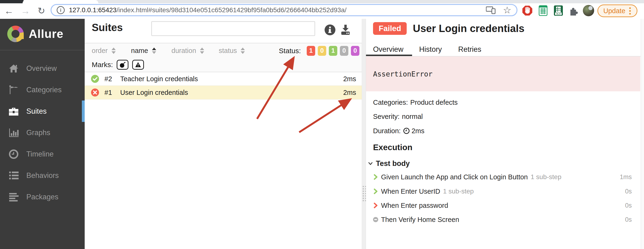 The height and width of the screenshot is (249, 644). Describe the element at coordinates (418, 131) in the screenshot. I see `field-value: 2ms` at that location.